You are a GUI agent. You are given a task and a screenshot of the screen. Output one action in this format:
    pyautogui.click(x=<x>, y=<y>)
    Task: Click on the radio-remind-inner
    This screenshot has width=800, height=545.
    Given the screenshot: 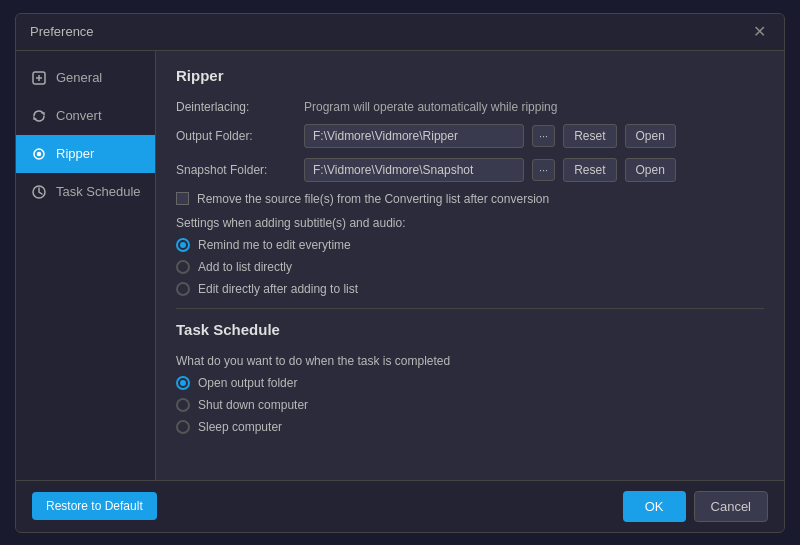 What is the action you would take?
    pyautogui.click(x=183, y=245)
    